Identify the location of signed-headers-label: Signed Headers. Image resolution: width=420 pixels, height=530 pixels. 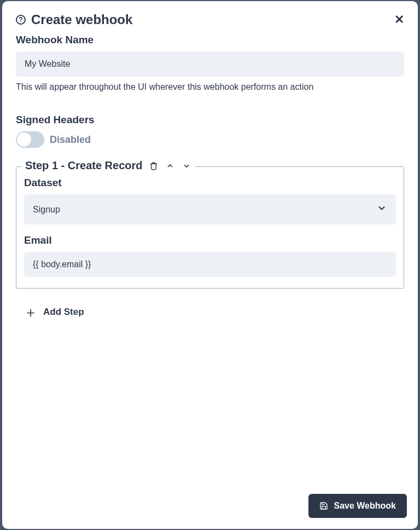
(210, 120).